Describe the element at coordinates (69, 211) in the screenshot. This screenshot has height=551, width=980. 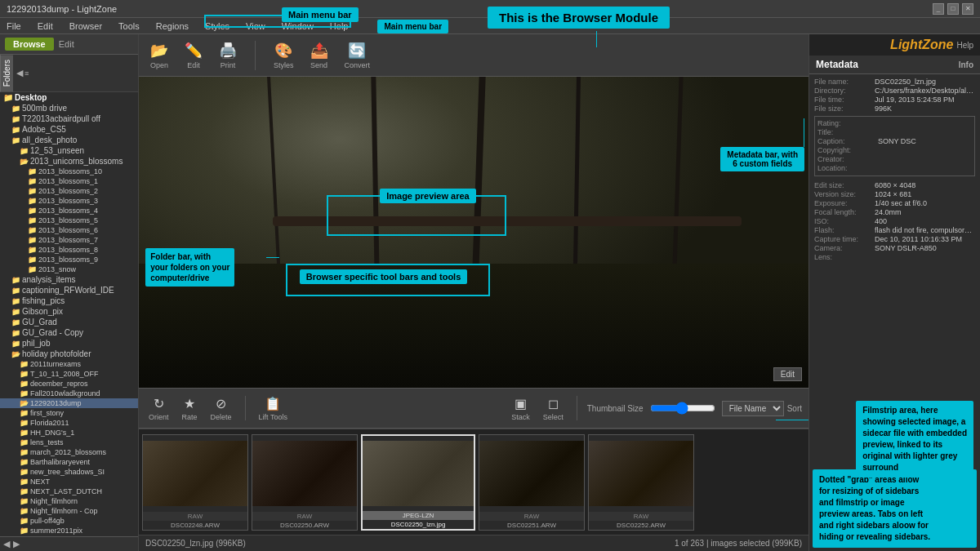
I see `list-item: 📁 2013_blossoms_4` at that location.